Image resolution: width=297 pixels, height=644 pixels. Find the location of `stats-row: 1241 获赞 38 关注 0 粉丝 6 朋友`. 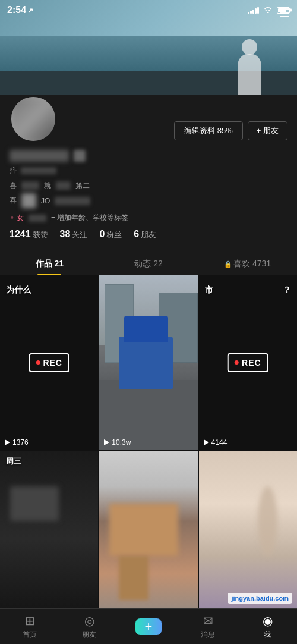

stats-row: 1241 获赞 38 关注 0 粉丝 6 朋友 is located at coordinates (148, 234).